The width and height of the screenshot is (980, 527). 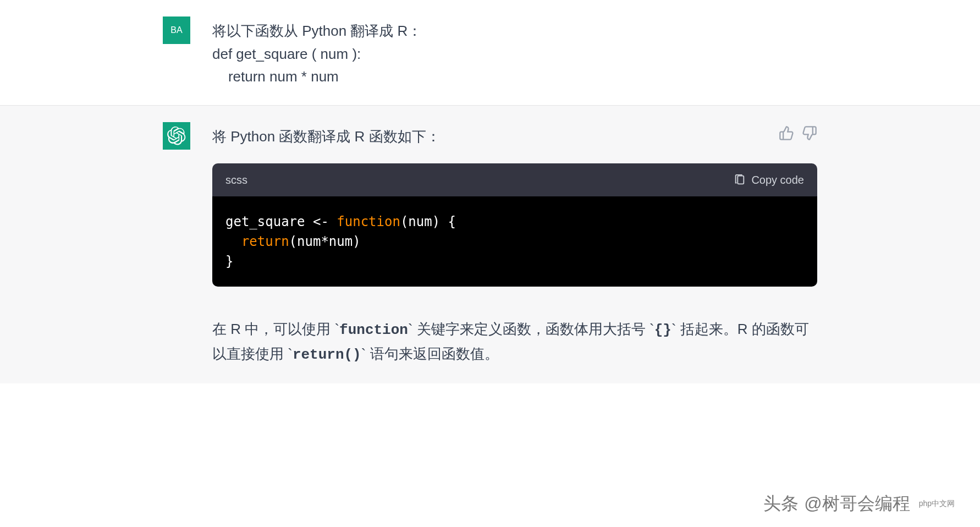 What do you see at coordinates (490, 53) in the screenshot?
I see `user-message-inner: BA 将以下函数从 Python 翻译成 R： def get_square (…` at bounding box center [490, 53].